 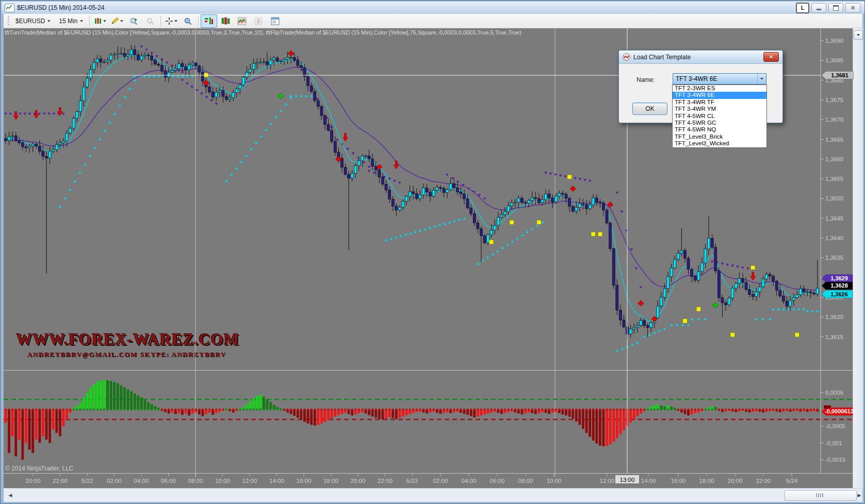 I want to click on scrollbar-grip-icon, so click(x=820, y=495).